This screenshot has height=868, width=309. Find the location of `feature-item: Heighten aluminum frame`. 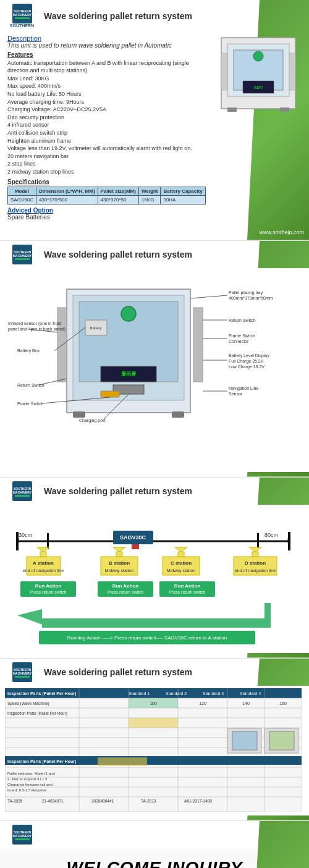

feature-item: Heighten aluminum frame is located at coordinates (154, 141).